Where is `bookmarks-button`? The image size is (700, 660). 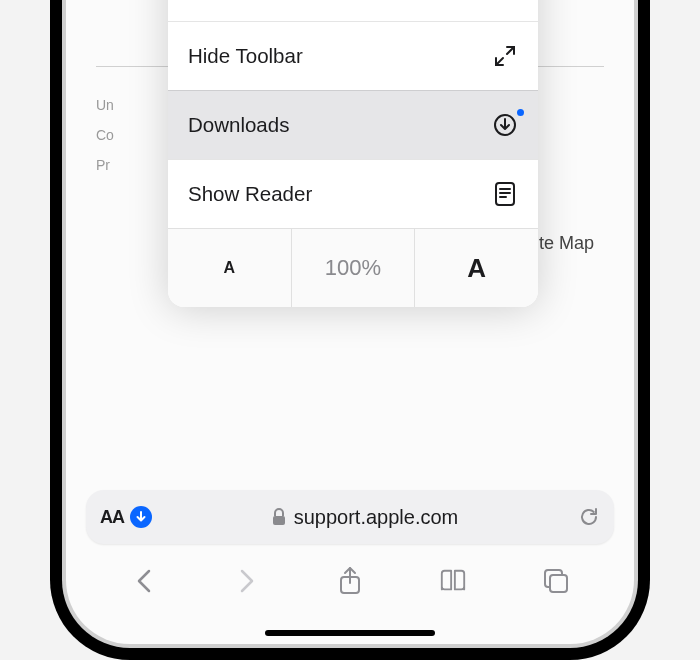 bookmarks-button is located at coordinates (453, 581).